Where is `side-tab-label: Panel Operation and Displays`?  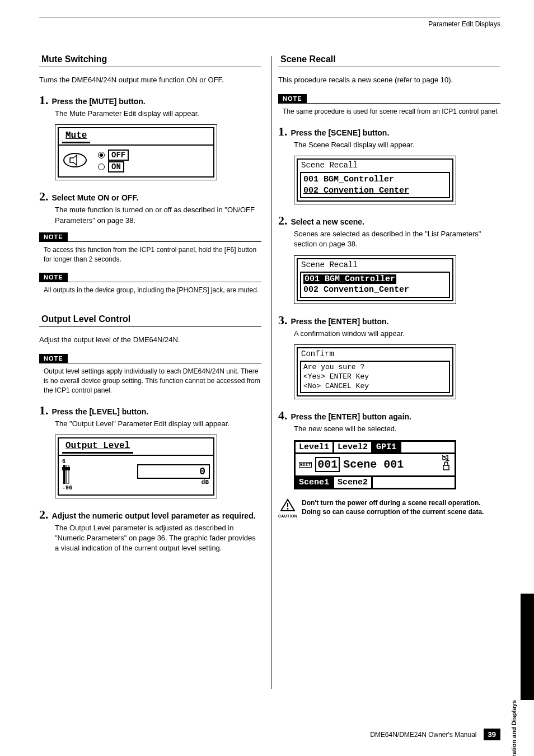
side-tab-label: Panel Operation and Displays is located at coordinates (514, 728).